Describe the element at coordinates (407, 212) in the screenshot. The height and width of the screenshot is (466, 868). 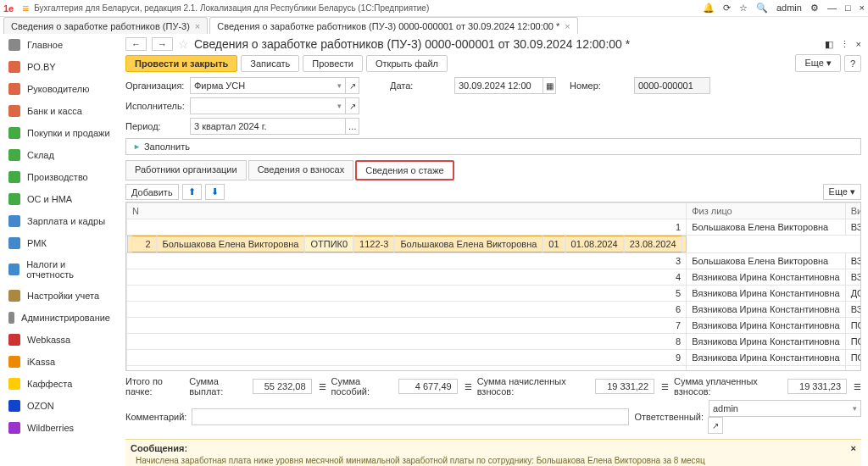
I see `column-header: N` at that location.